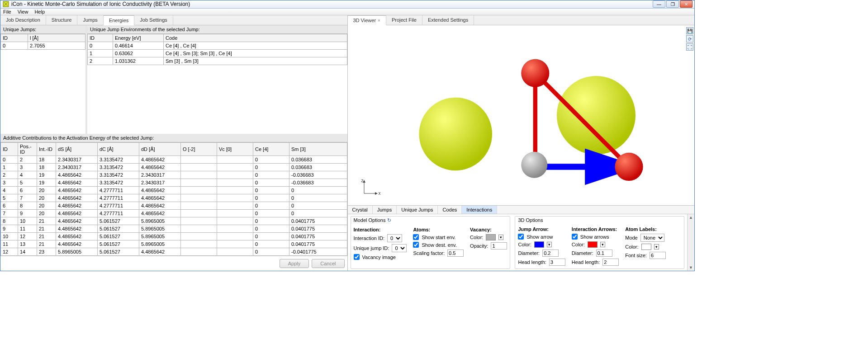  I want to click on int-arrow-color-swatch, so click(593, 245).